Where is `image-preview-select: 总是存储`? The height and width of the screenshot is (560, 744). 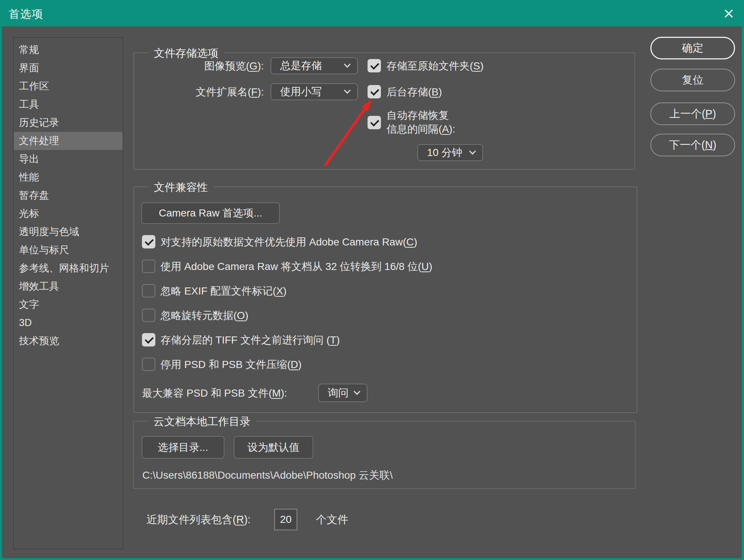
image-preview-select: 总是存储 is located at coordinates (314, 66).